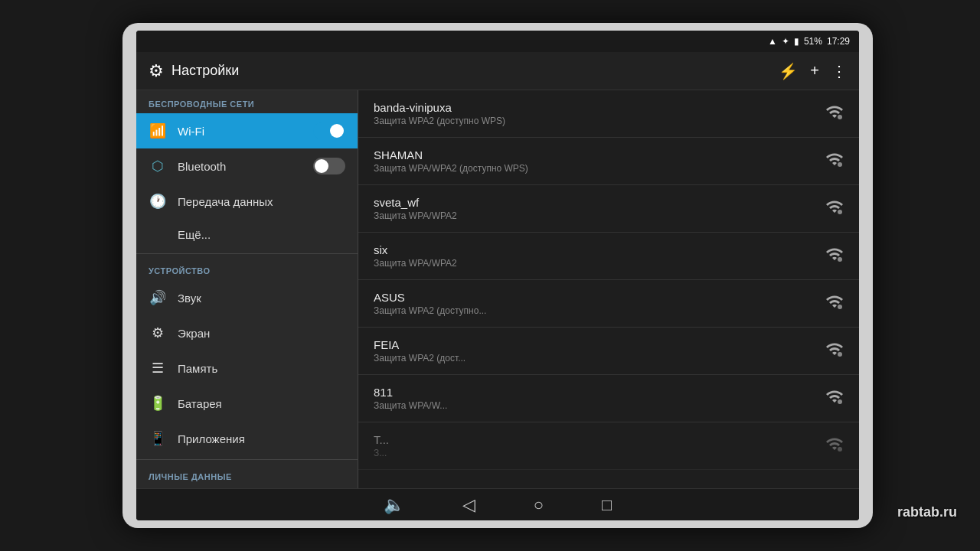 This screenshot has width=980, height=551. What do you see at coordinates (815, 70) in the screenshot?
I see `add-button: +` at bounding box center [815, 70].